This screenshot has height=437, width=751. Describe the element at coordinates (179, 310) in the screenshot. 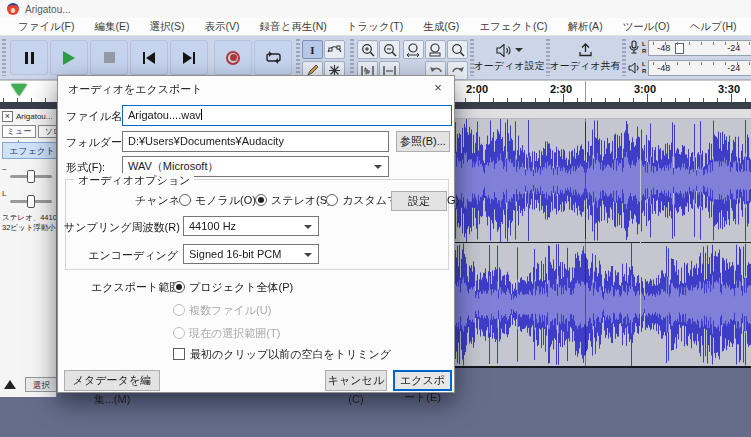

I see `range-multiple-radio` at that location.